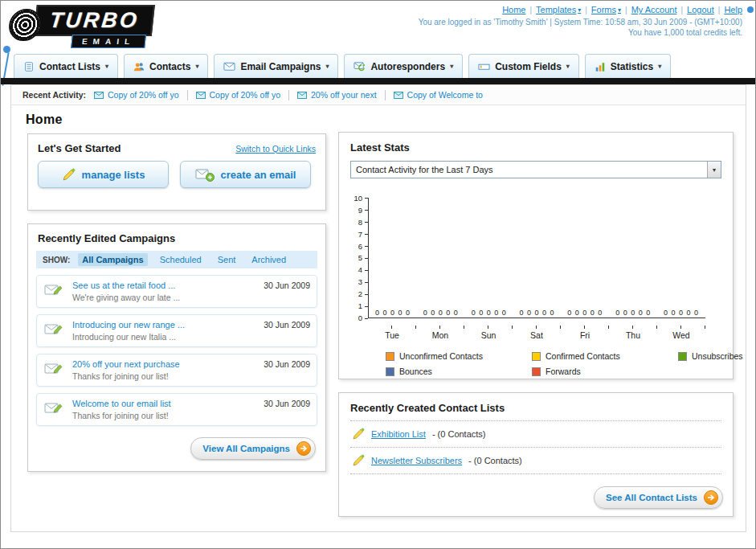  I want to click on campaign-subtitle: Thanks for joining our list!, so click(165, 376).